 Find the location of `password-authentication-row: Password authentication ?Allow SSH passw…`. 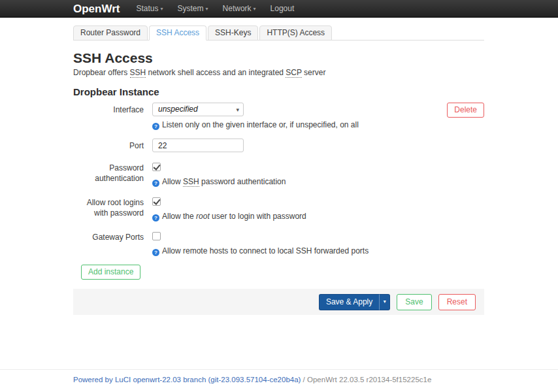

password-authentication-row: Password authentication ?Allow SSH passw… is located at coordinates (278, 174).